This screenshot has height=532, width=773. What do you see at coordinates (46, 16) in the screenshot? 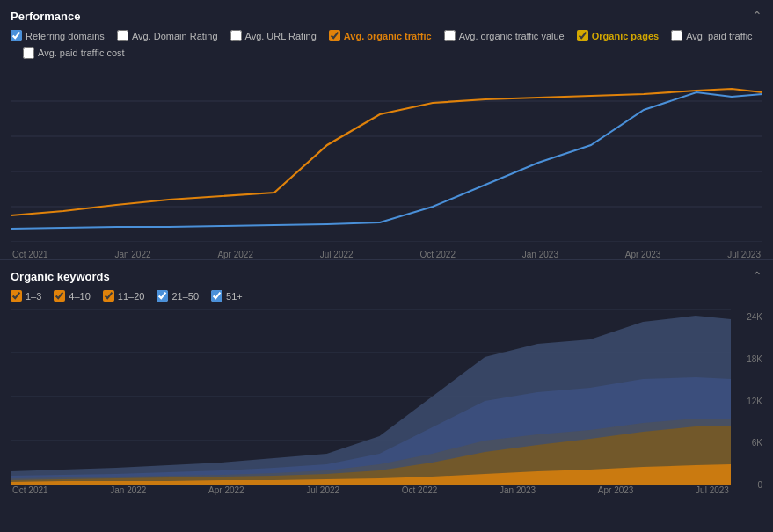
I see `performance-title: Performance` at bounding box center [46, 16].